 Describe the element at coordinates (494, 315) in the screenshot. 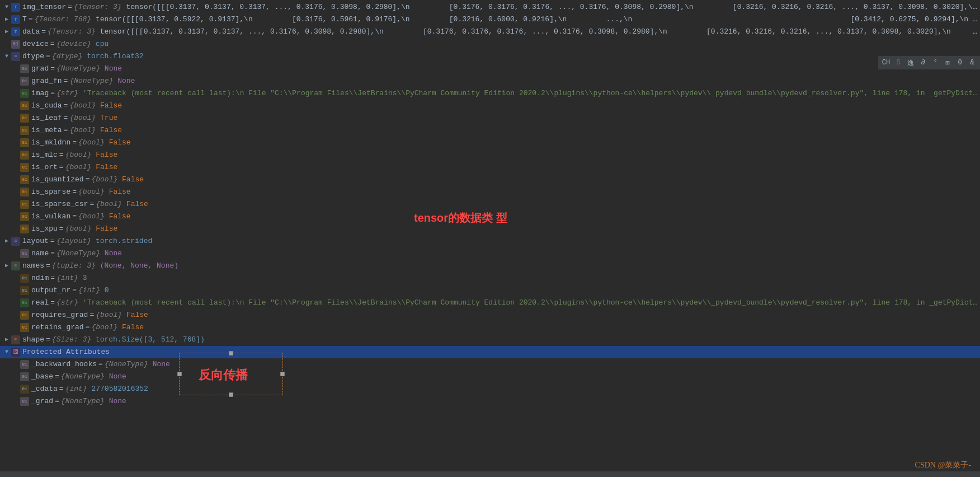

I see `table-row: 01 requires_grad = {bool} False` at that location.